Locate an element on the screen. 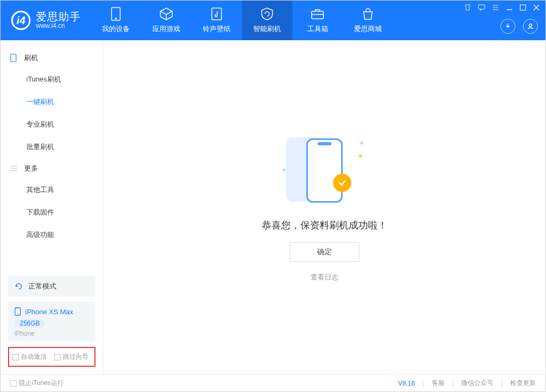 This screenshot has height=392, width=546. refresh-shield-icon is located at coordinates (267, 14).